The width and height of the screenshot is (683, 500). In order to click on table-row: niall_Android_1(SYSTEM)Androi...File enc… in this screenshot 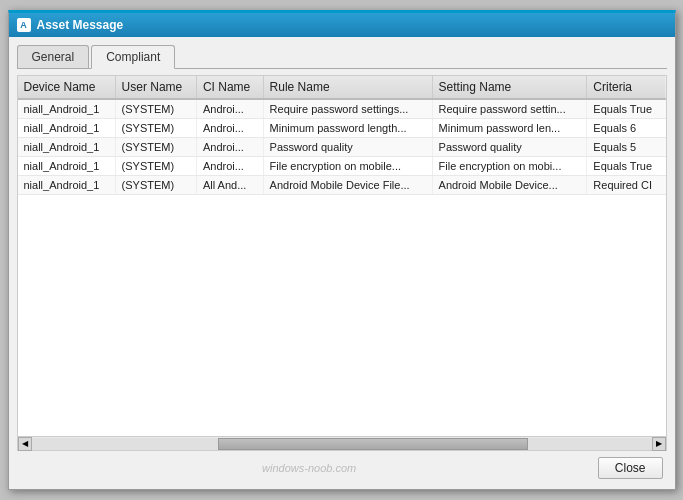, I will do `click(342, 166)`.